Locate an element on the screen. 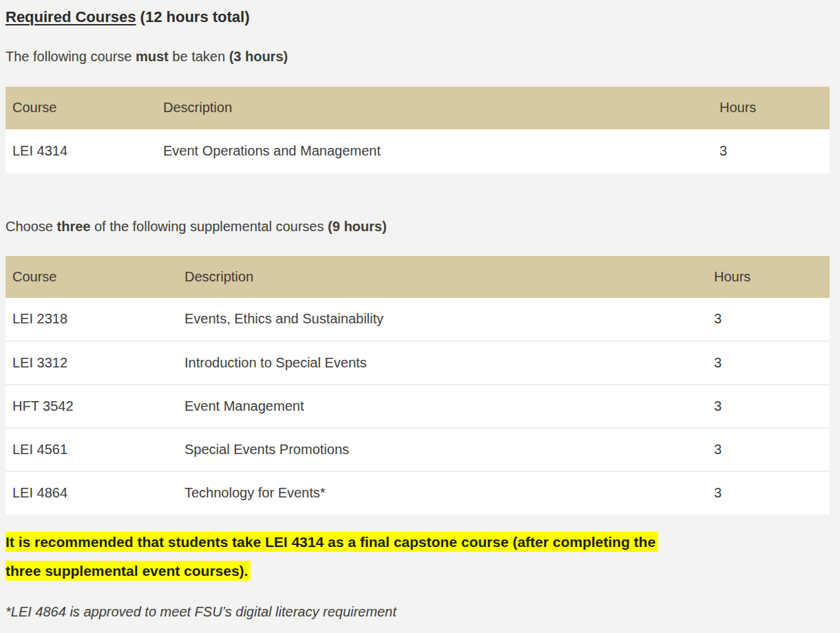  cell-course-code: LEI 4314 is located at coordinates (81, 151).